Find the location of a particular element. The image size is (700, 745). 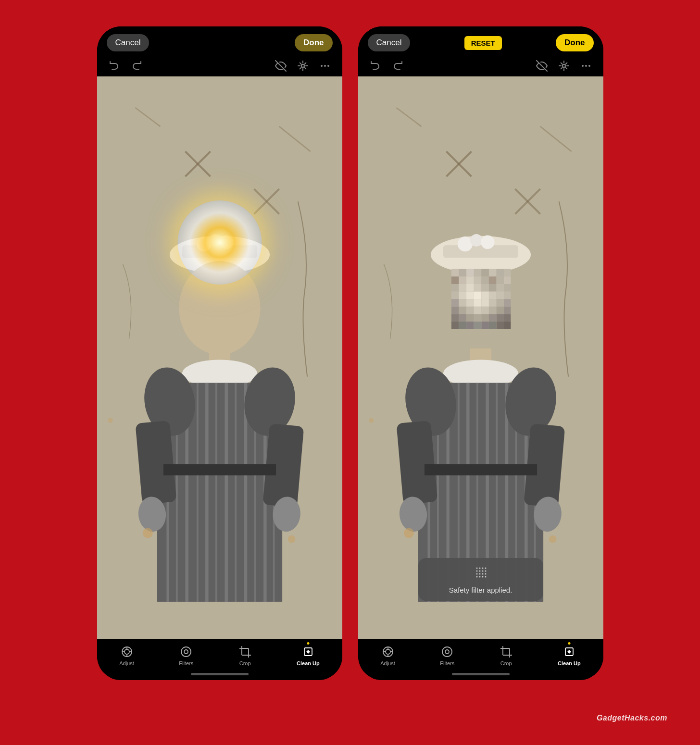

right-reset-button: RESET is located at coordinates (483, 43).